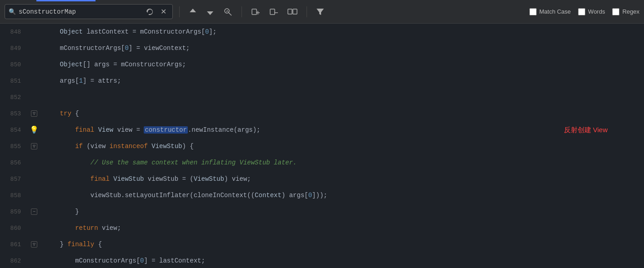 Image resolution: width=644 pixels, height=268 pixels. Describe the element at coordinates (34, 212) in the screenshot. I see `fold-minus-icon-859: −` at that location.